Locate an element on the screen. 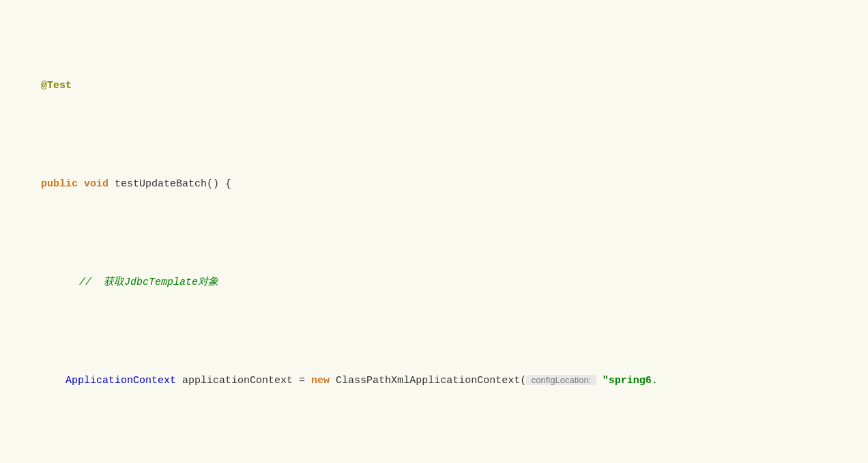 Image resolution: width=868 pixels, height=463 pixels. kw-new1: new is located at coordinates (323, 381).